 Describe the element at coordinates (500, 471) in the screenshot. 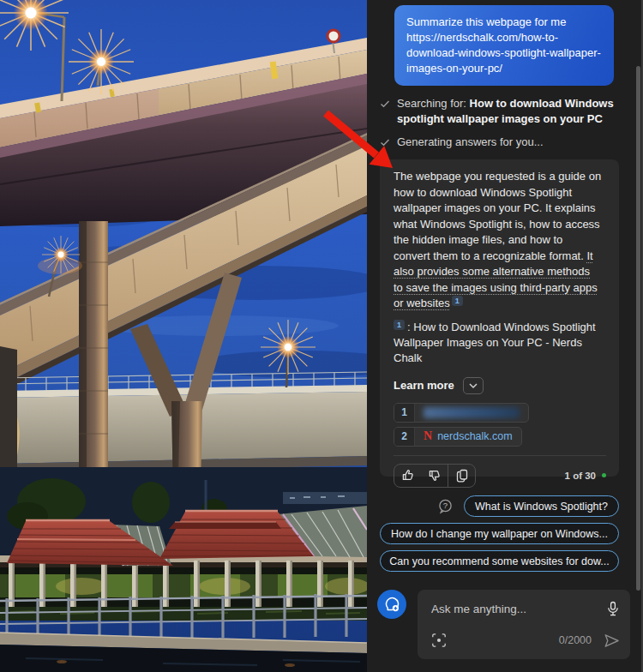

I see `answer-footer: 1 of 30` at that location.